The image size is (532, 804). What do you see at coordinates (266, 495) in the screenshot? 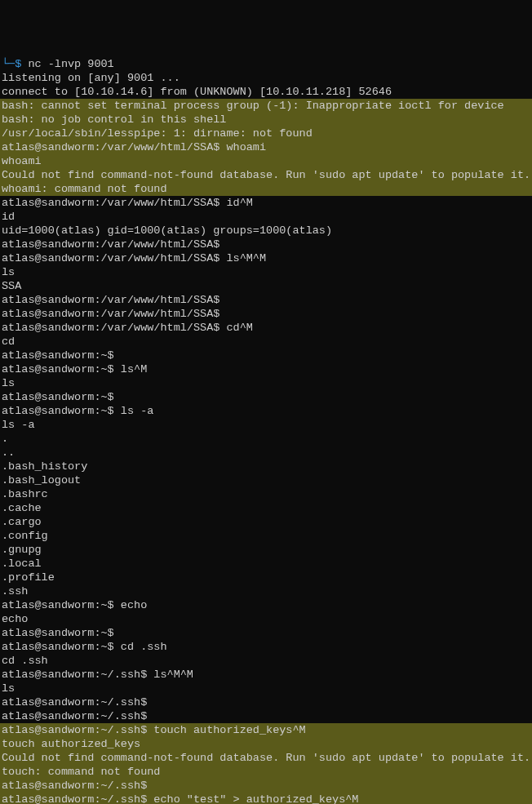
I see `terminal-line: .bashrc` at bounding box center [266, 495].